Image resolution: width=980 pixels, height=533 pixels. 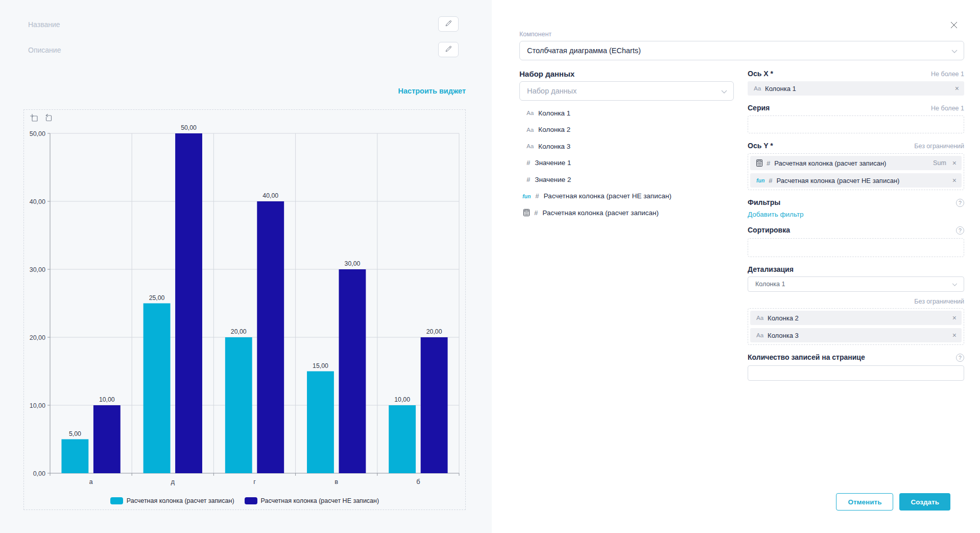 I want to click on svg-text: 10,00, so click(x=38, y=406).